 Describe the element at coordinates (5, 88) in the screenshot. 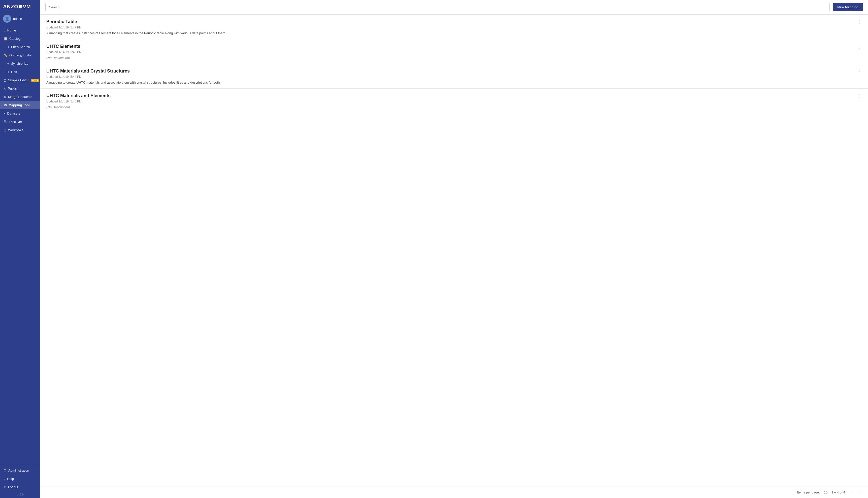

I see `publish-icon: ◁` at that location.